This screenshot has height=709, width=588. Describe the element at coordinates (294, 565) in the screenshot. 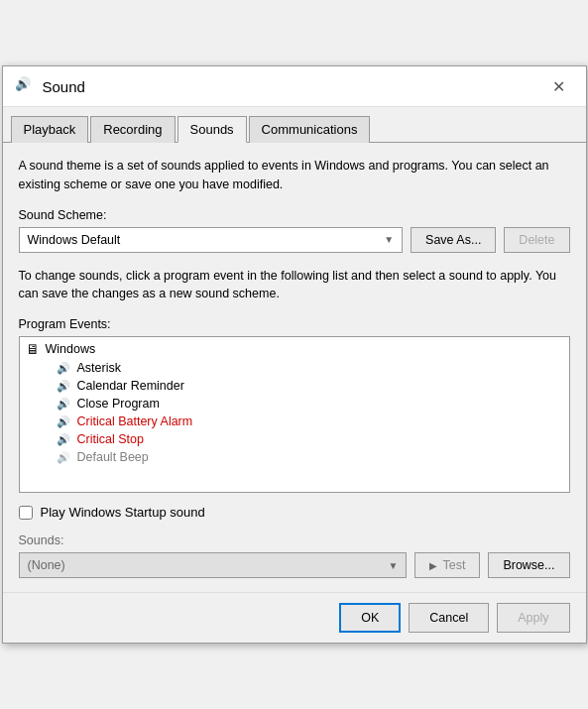

I see `sounds-row: (None) ▼ ▶ Test Browse...` at that location.